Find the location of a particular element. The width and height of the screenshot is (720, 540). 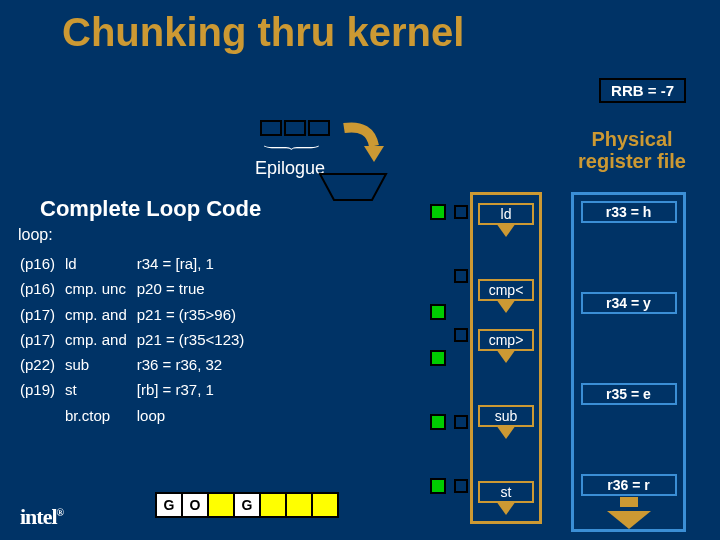

code-cell: loop is located at coordinates (195, 416).